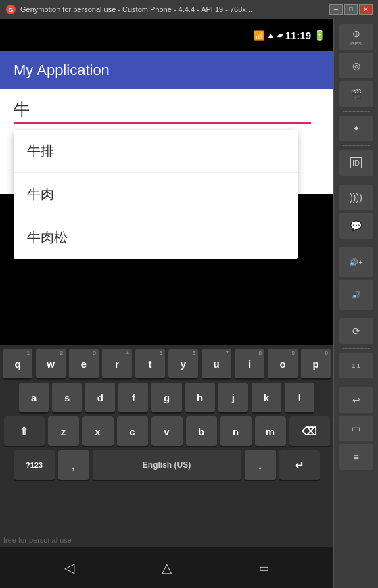  I want to click on key-r: 4r, so click(117, 364).